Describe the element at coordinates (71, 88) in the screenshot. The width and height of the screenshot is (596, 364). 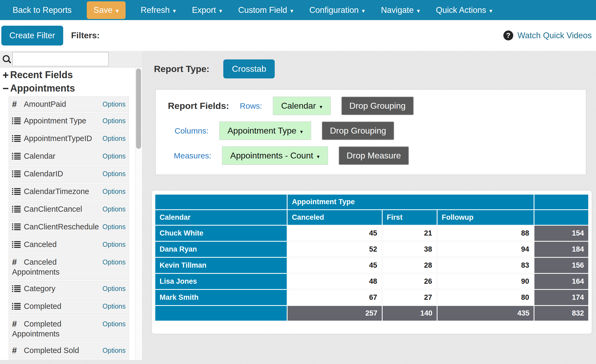
I see `sidebar-group-appointments: − Appointments` at that location.